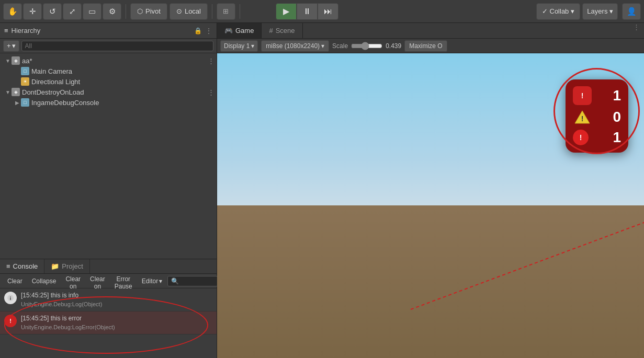 This screenshot has width=644, height=358. What do you see at coordinates (13, 11) in the screenshot?
I see `hand-tool-button: ✋` at bounding box center [13, 11].